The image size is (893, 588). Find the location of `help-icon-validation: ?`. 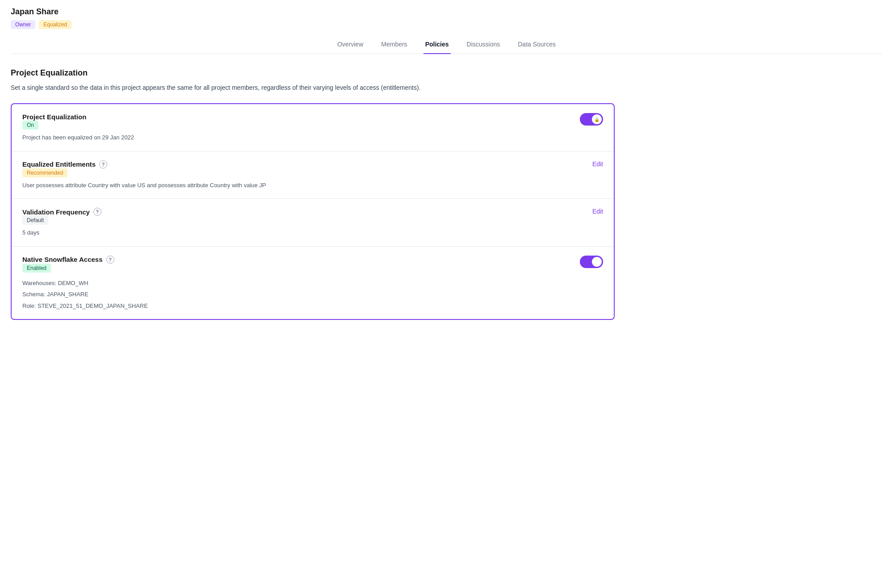

help-icon-validation: ? is located at coordinates (97, 212).